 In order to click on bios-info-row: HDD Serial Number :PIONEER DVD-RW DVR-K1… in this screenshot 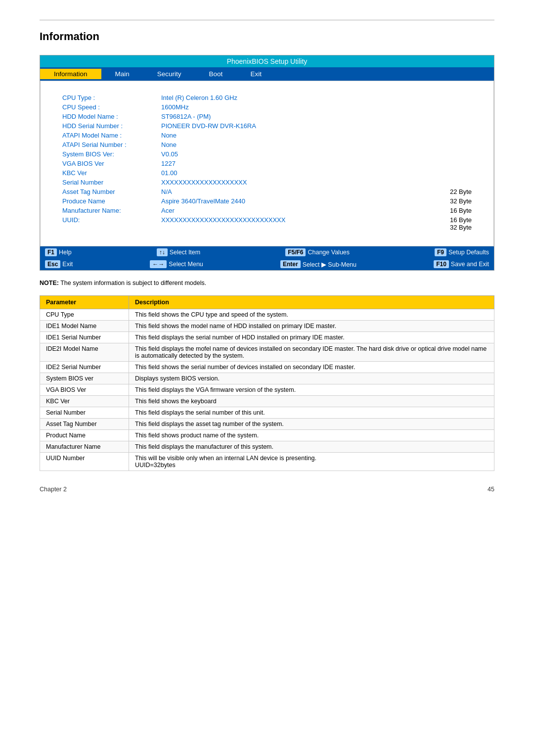, I will do `click(267, 126)`.